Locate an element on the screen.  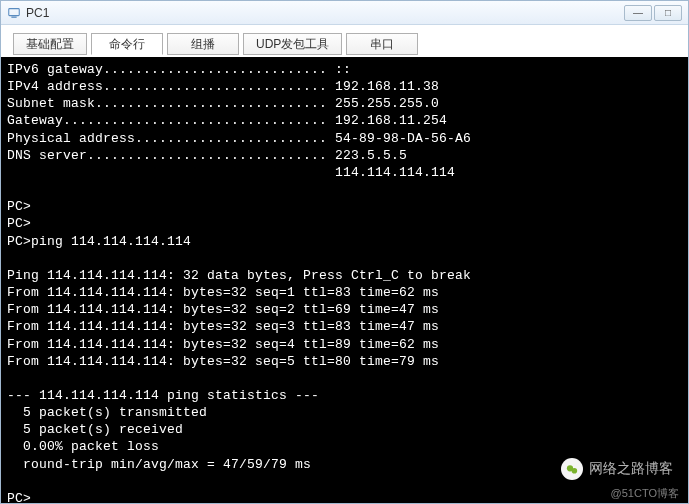
ping-reply: From 114.114.114.114: bytes=32 seq=1 ttl… is located at coordinates (223, 292).